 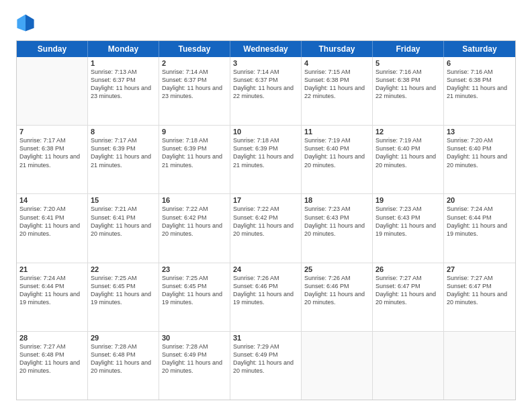 What do you see at coordinates (124, 359) in the screenshot?
I see `cell-info: Sunrise: 7:28 AM Sunset: 6:48 PM Dayligh…` at bounding box center [124, 359].